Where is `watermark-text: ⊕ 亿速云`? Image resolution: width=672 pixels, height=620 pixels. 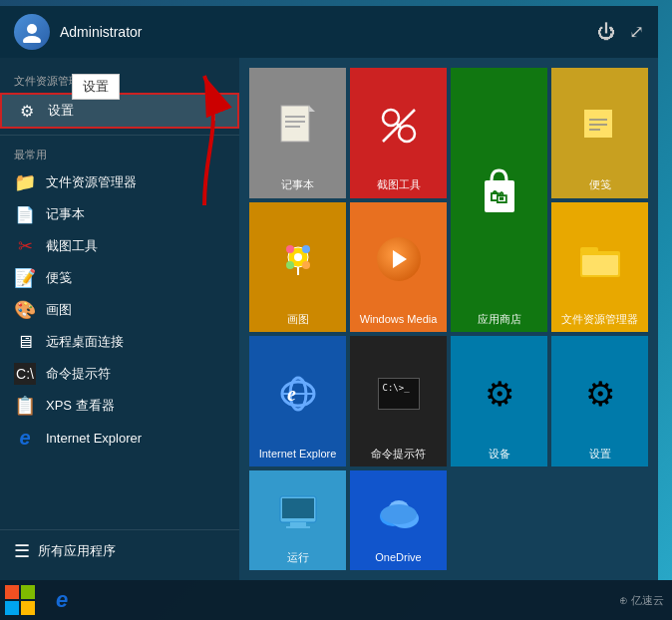
watermark-text: ⊕ 亿速云 is located at coordinates (642, 600).